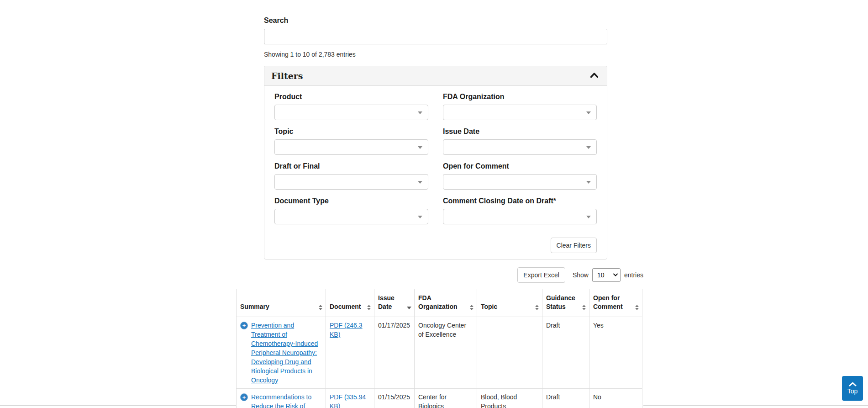  What do you see at coordinates (352, 147) in the screenshot?
I see `topic-filter-dropdown` at bounding box center [352, 147].